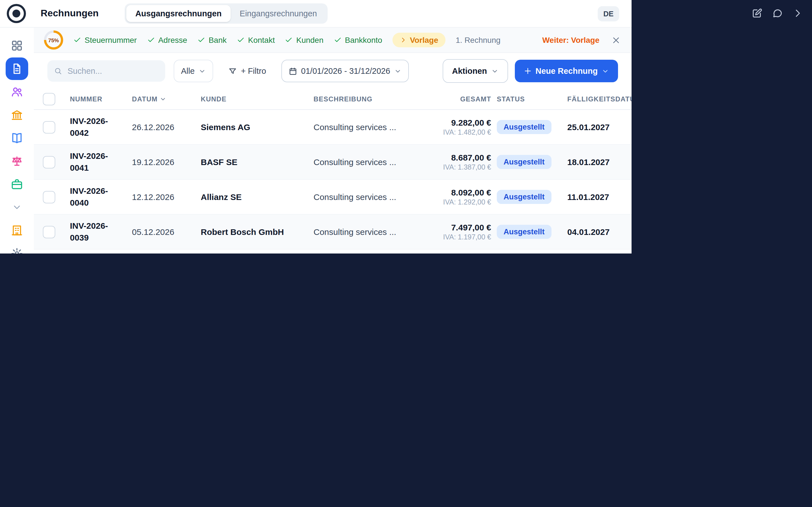 This screenshot has height=507, width=812. I want to click on header-datum: DATUM, so click(166, 99).